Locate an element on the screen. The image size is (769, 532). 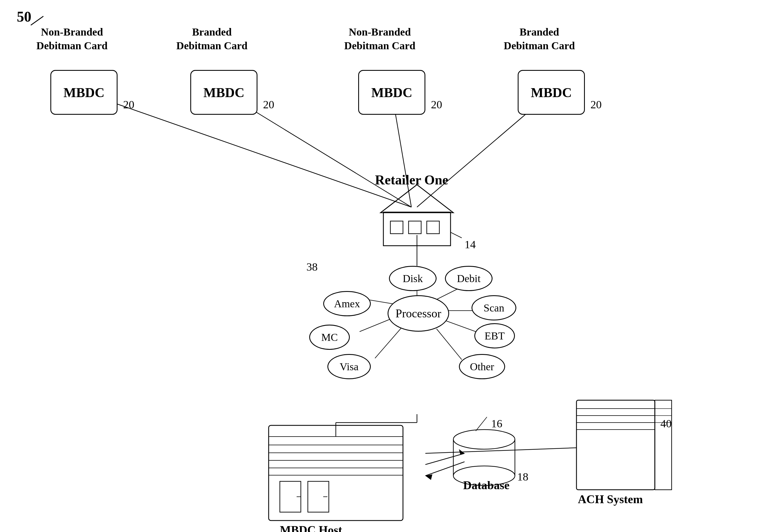
host-label: MBDC Host is located at coordinates (311, 528).